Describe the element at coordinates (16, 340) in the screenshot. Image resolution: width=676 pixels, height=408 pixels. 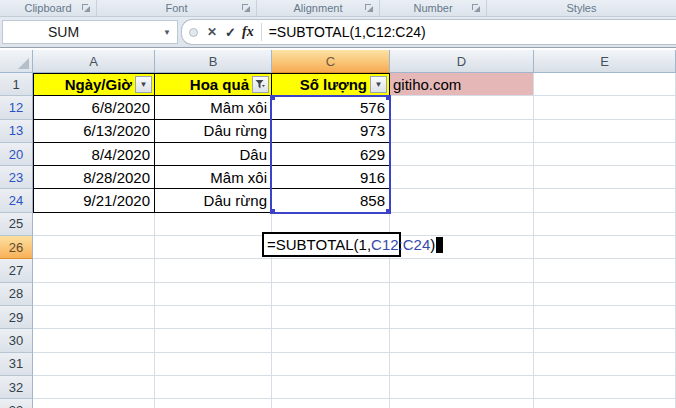
I see `row-header-30: 30` at that location.